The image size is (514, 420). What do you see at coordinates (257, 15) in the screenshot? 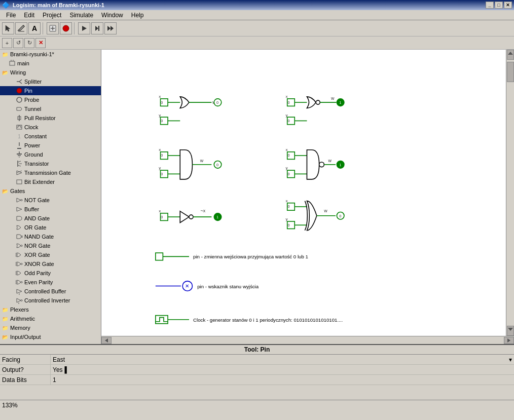
I see `menu-bar: File Edit Project Simulate Window Help` at bounding box center [257, 15].